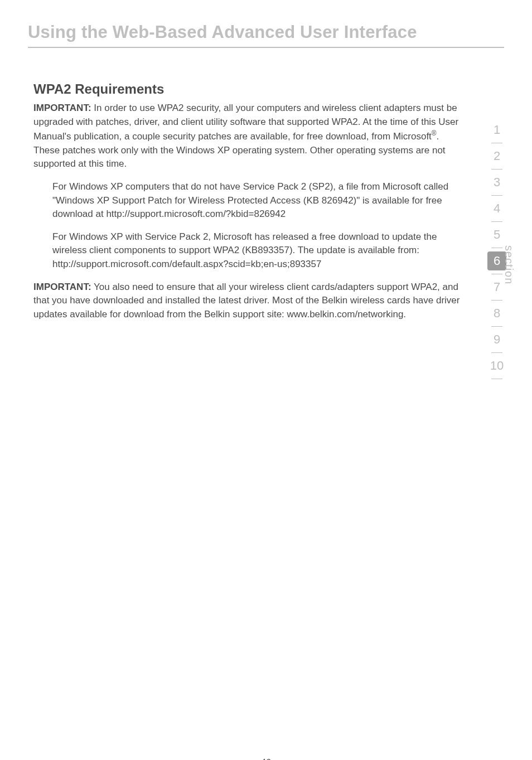 Image resolution: width=532 pixels, height=760 pixels. Describe the element at coordinates (247, 136) in the screenshot. I see `paragraph-important-1: IMPORTANT: In order to use WPA2 security…` at that location.